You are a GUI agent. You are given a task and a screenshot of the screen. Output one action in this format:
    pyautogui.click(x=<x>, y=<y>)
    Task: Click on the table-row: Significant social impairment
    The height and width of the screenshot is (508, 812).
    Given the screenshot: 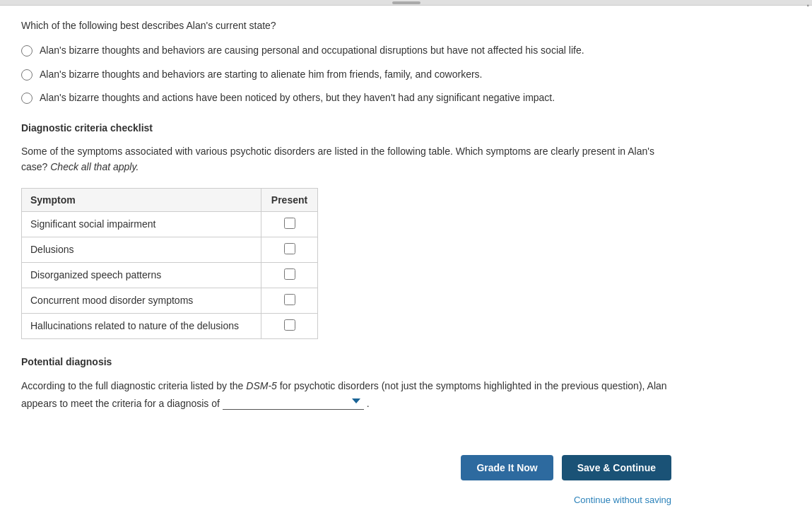 What is the action you would take?
    pyautogui.click(x=170, y=224)
    